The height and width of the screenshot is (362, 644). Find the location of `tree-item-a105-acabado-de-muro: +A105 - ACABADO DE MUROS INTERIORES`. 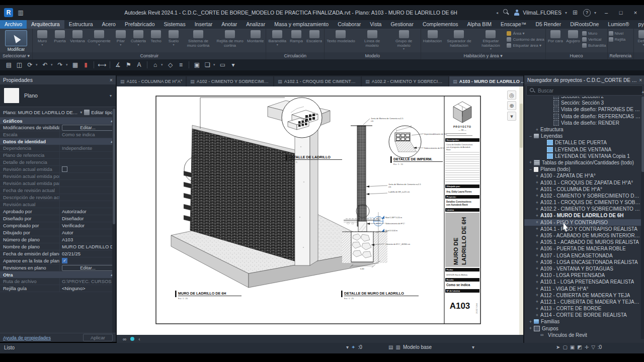

tree-item-a105-acabado-de-muro: +A105 - ACABADO DE MUROS INTERIORES is located at coordinates (583, 235).